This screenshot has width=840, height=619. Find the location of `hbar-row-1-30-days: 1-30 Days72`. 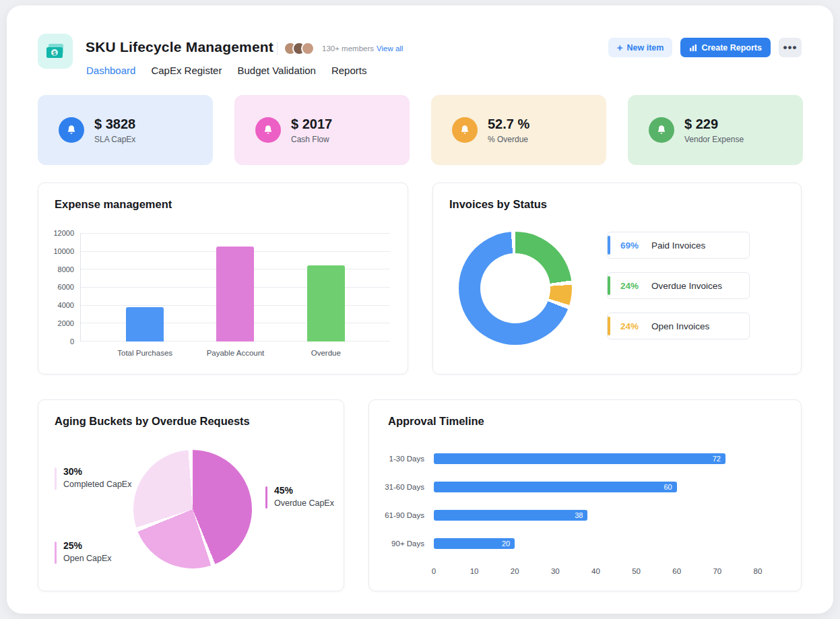

hbar-row-1-30-days: 1-30 Days72 is located at coordinates (570, 459).